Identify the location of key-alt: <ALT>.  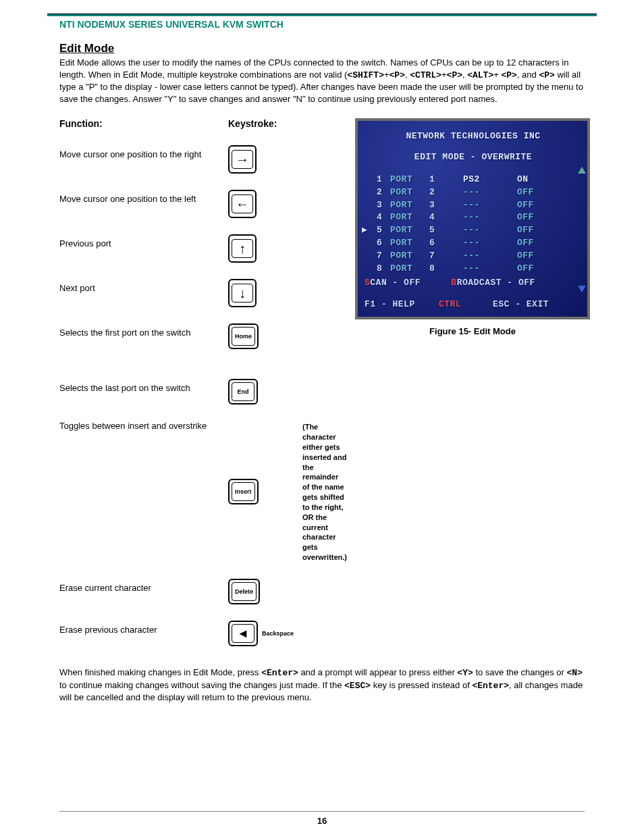
(481, 76).